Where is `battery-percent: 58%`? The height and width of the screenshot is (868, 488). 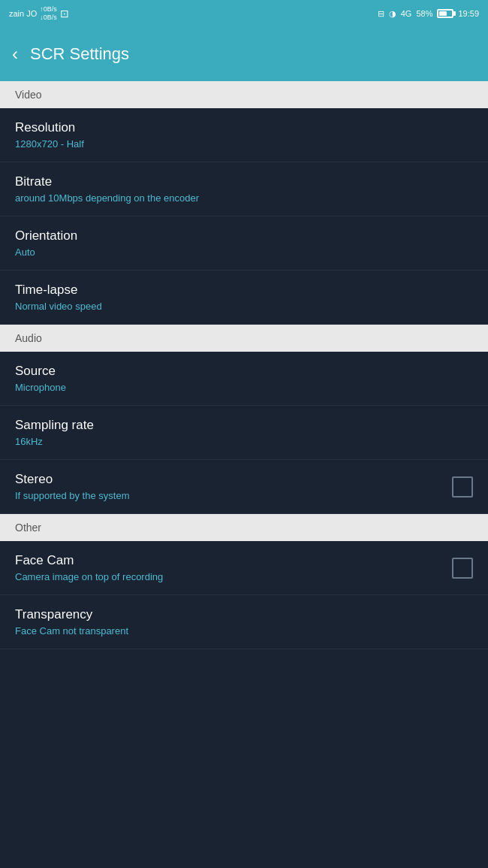 battery-percent: 58% is located at coordinates (424, 14).